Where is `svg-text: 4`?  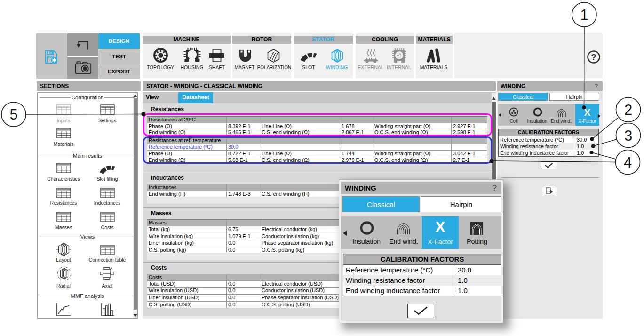 svg-text: 4 is located at coordinates (628, 163).